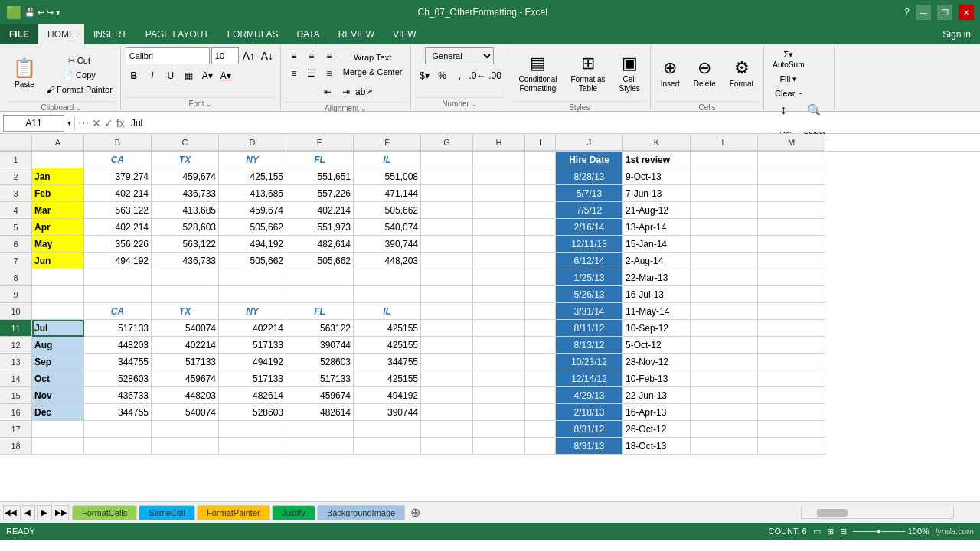  I want to click on cell-h2, so click(499, 177).